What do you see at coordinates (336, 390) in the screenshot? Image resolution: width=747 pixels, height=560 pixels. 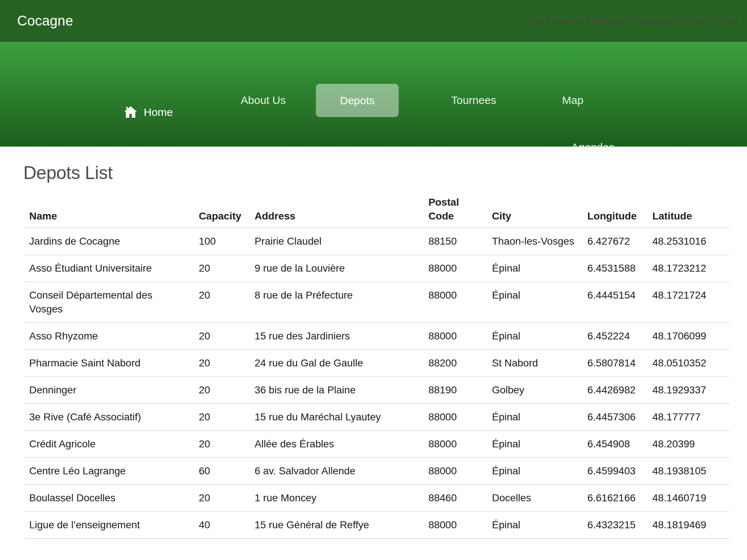 I see `table-cell: 36 bis rue de la Plaine` at bounding box center [336, 390].